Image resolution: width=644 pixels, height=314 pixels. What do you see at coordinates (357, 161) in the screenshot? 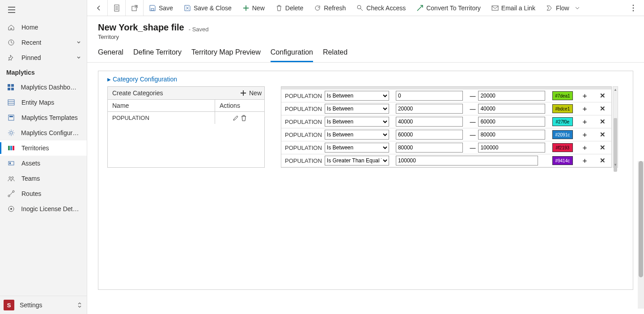
I see `rule-operator-select: Is Greater Than Equal To` at bounding box center [357, 161].